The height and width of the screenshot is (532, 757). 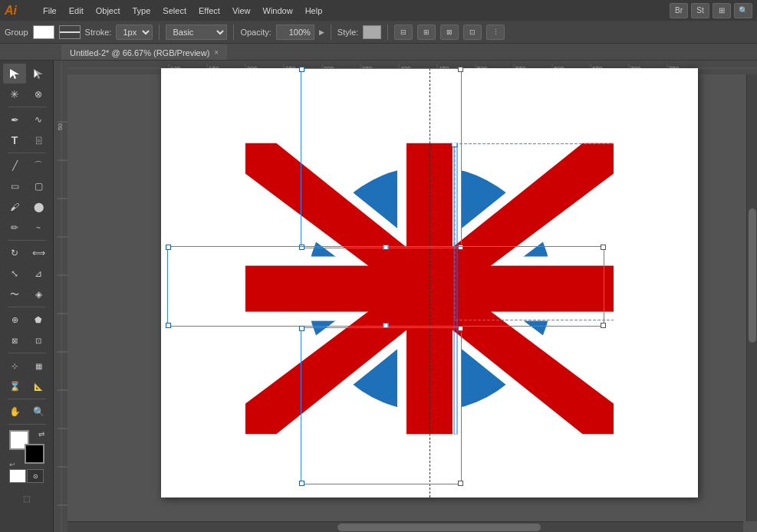 What do you see at coordinates (38, 207) in the screenshot?
I see `blob-brush-tool: ⬤` at bounding box center [38, 207].